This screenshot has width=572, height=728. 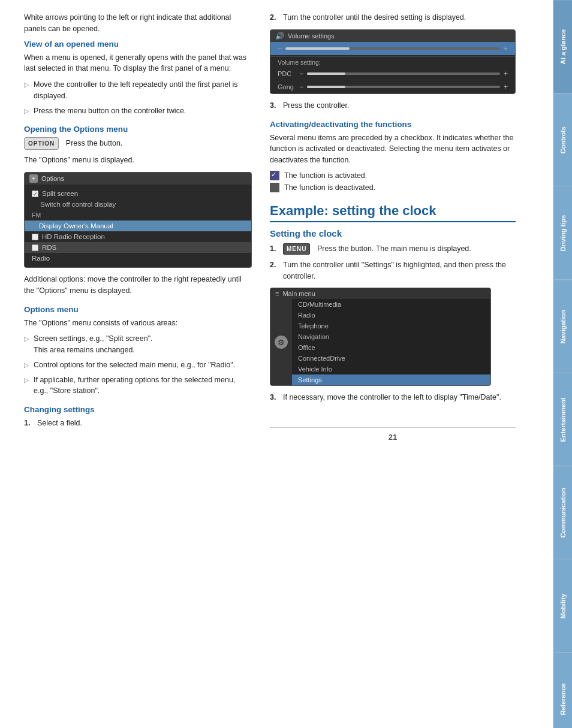 What do you see at coordinates (301, 74) in the screenshot?
I see `pdc-minus: −` at bounding box center [301, 74].